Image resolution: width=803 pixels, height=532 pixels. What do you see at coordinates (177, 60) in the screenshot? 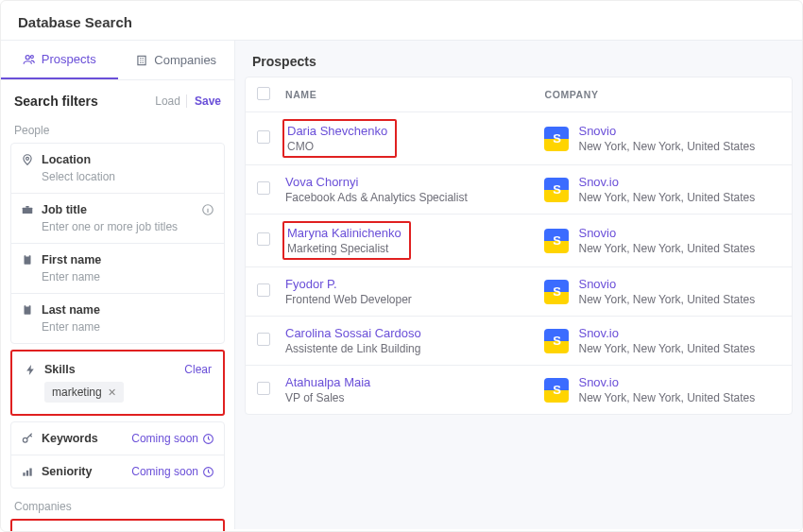
I see `tab-companies: Companies` at bounding box center [177, 60].